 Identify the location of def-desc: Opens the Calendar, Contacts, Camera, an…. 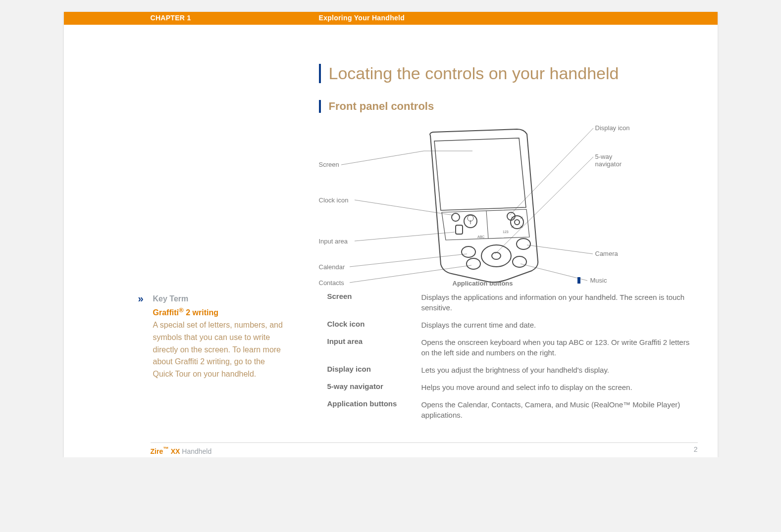
(558, 410).